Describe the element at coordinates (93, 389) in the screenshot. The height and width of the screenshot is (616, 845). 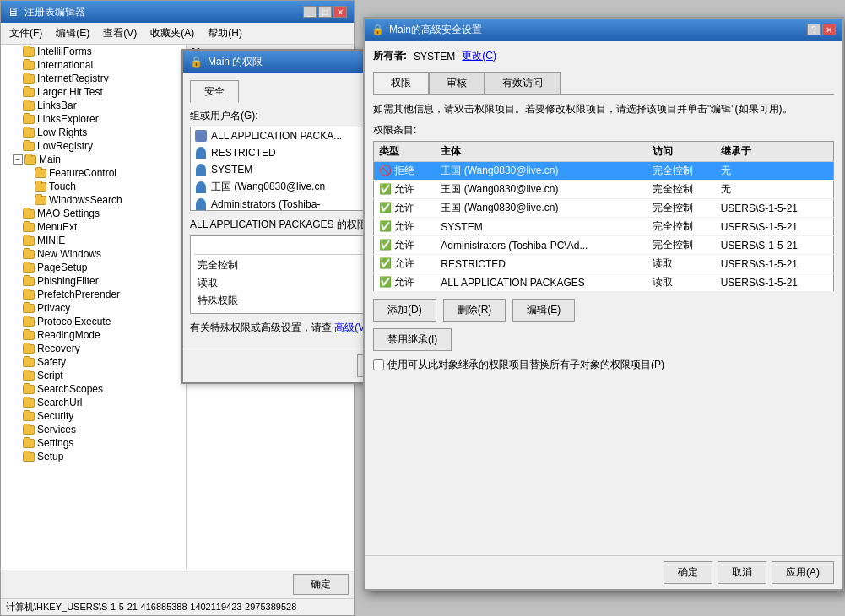
I see `tree-item-searchscopes: SearchScopes` at that location.